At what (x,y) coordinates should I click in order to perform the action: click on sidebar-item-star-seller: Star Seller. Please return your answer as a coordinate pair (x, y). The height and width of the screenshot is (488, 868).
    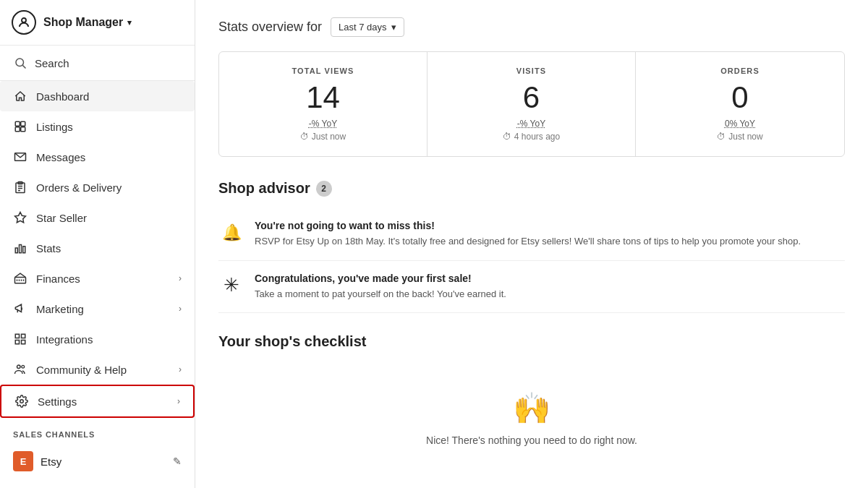
    Looking at the image, I should click on (97, 218).